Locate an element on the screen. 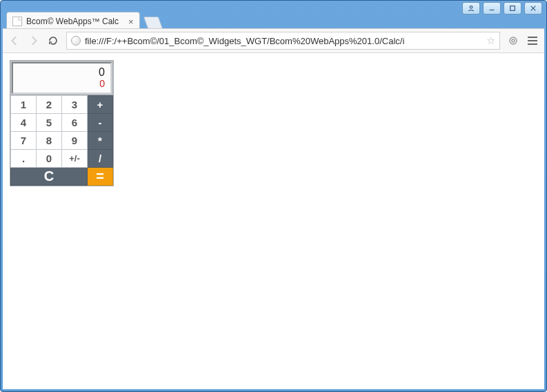  key-equals: = is located at coordinates (101, 177).